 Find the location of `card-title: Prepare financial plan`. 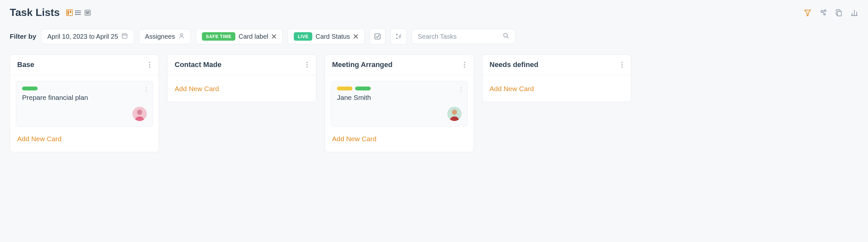

card-title: Prepare financial plan is located at coordinates (84, 98).